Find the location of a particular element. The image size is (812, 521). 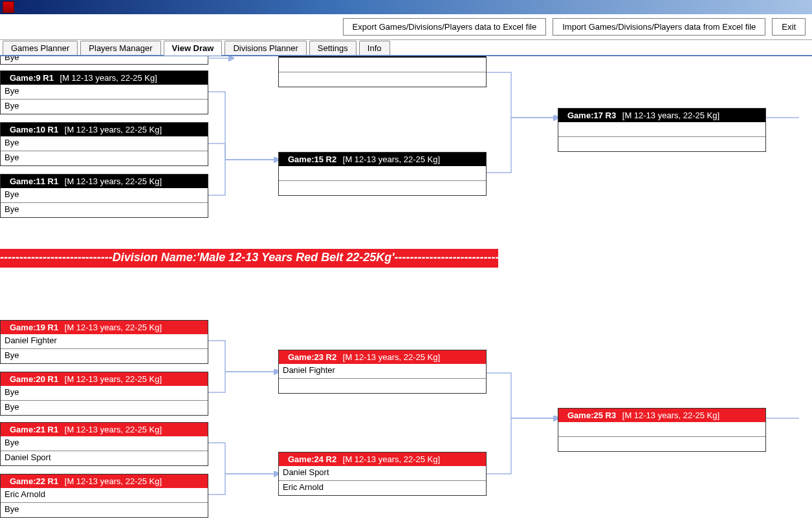

tab-view-draw: View Draw is located at coordinates (193, 48).